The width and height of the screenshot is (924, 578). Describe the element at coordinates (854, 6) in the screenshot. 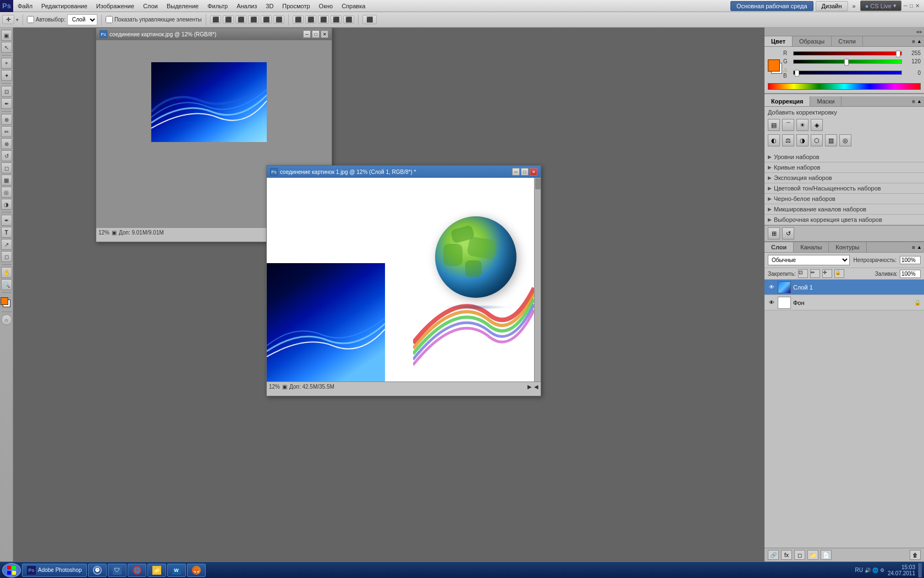

I see `extend-arrow-icon: »` at that location.